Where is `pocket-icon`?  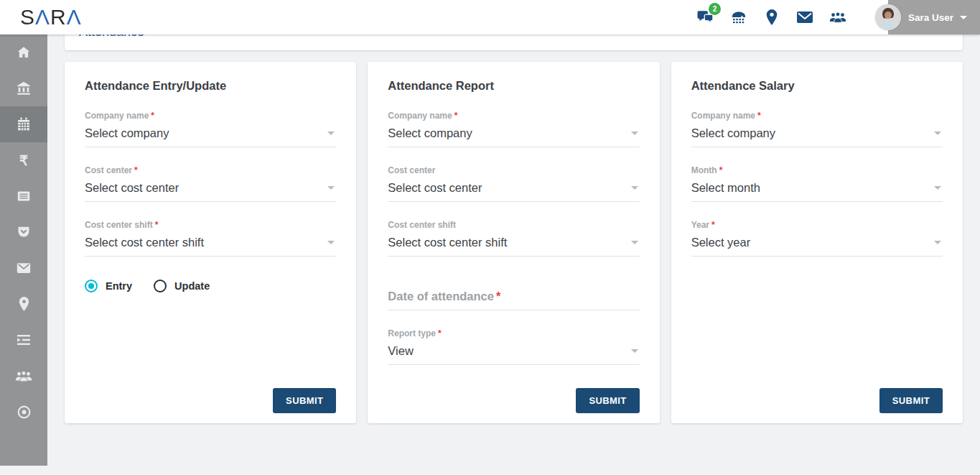 pocket-icon is located at coordinates (24, 232).